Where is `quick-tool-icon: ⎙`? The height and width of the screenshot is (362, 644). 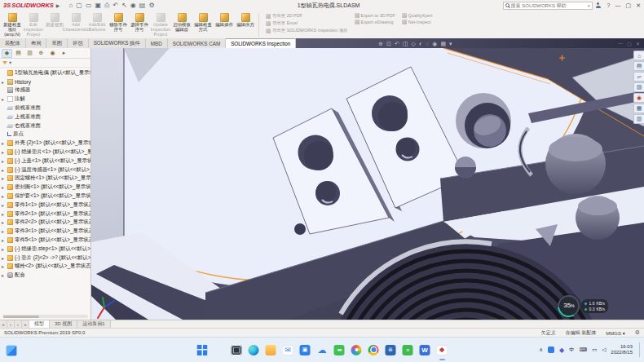
quick-tool-icon: ⎙ is located at coordinates (107, 6).